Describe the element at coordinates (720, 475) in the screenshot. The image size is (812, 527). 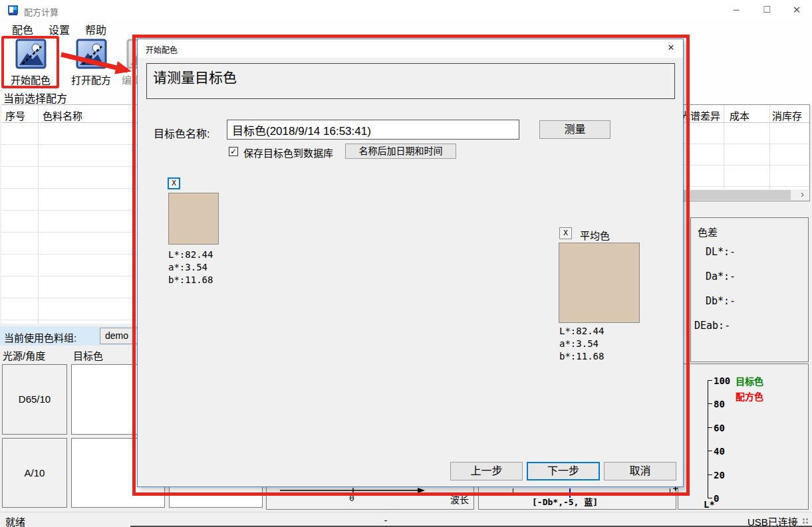
I see `tick-label: 20` at that location.